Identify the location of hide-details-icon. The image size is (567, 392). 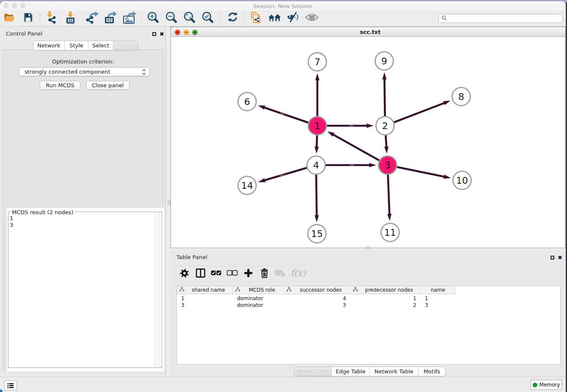
(293, 18).